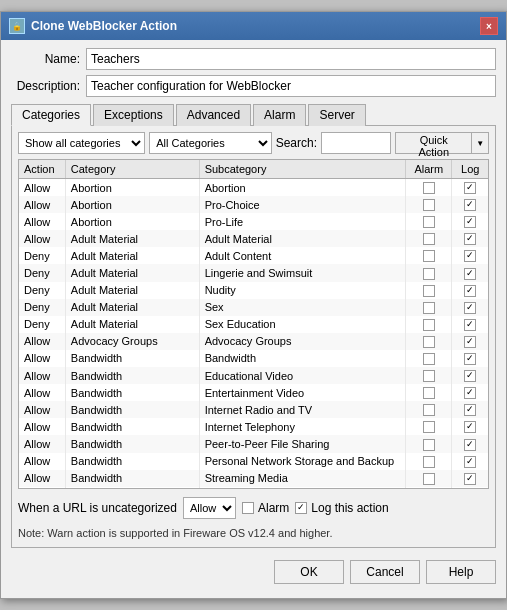 Image resolution: width=507 pixels, height=610 pixels. What do you see at coordinates (301, 508) in the screenshot?
I see `log-checkbox` at bounding box center [301, 508].